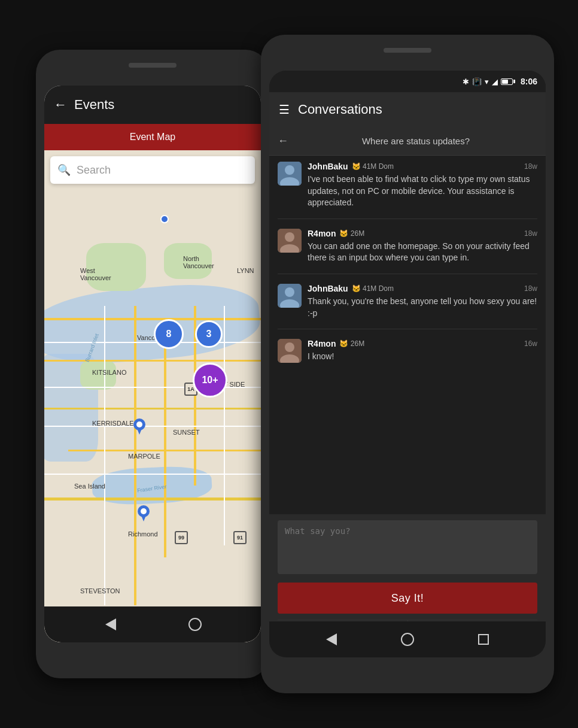  I want to click on message-content: JohnBaku 🐱 41M Dom 18w I've not been abl…, so click(422, 186).